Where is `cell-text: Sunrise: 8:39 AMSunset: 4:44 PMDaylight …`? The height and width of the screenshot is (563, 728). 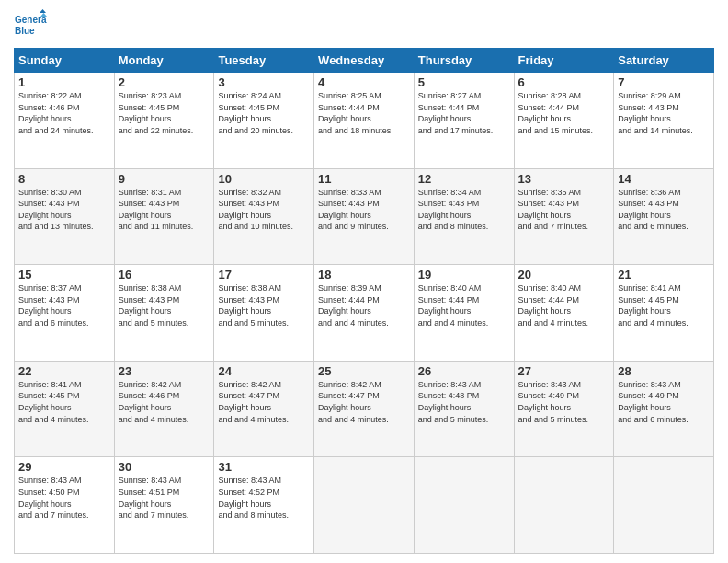 cell-text: Sunrise: 8:39 AMSunset: 4:44 PMDaylight … is located at coordinates (353, 305).